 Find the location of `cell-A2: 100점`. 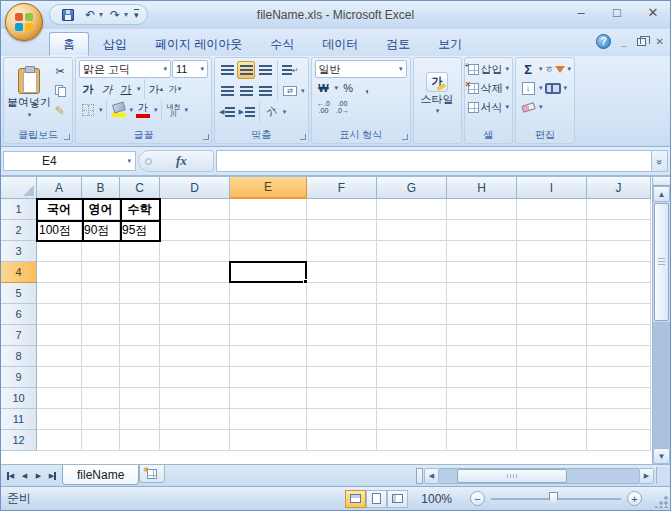

cell-A2: 100점 is located at coordinates (60, 230).